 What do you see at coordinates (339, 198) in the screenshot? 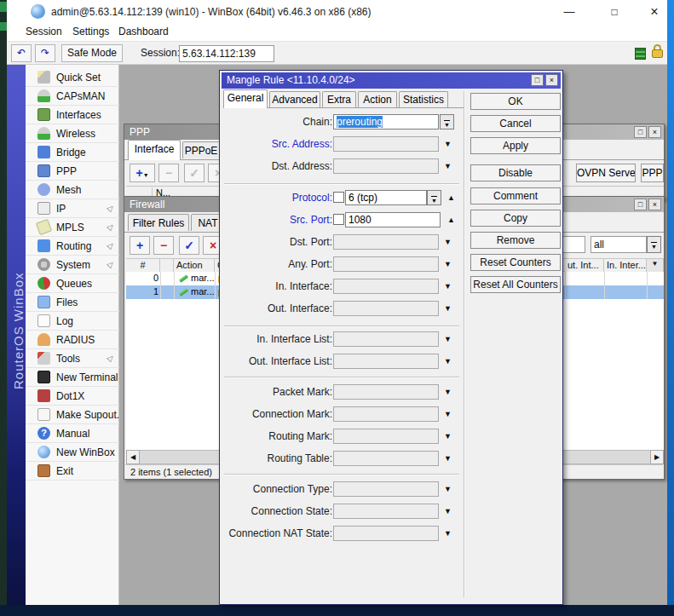
I see `protocol-not-checkbox` at bounding box center [339, 198].